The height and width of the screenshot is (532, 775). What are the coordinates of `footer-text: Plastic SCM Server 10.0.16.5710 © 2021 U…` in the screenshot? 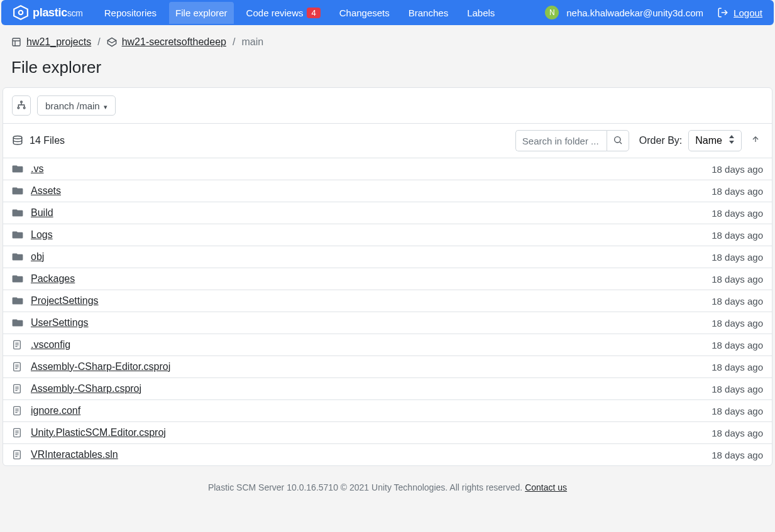 It's located at (366, 487).